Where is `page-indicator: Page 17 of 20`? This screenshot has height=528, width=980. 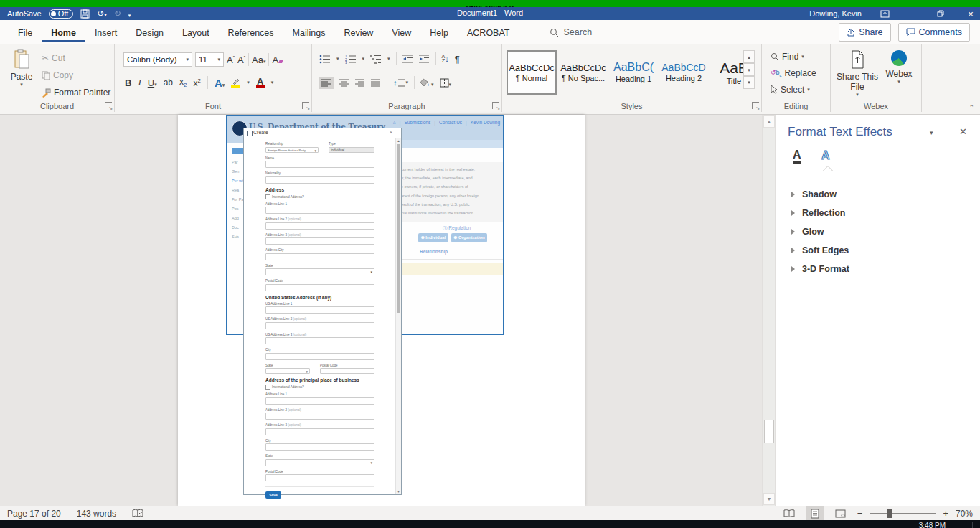 page-indicator: Page 17 of 20 is located at coordinates (34, 514).